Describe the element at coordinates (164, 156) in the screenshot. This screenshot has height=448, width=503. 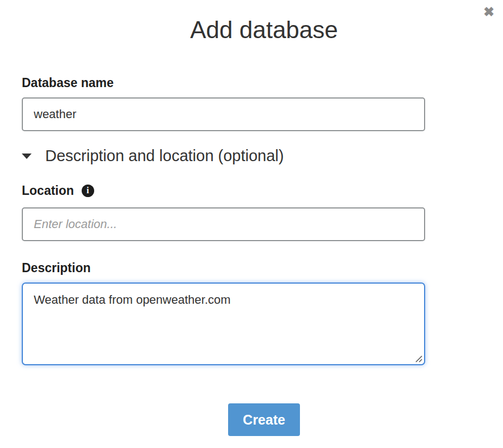
I see `section-toggle-label: Description and location (optional)` at that location.